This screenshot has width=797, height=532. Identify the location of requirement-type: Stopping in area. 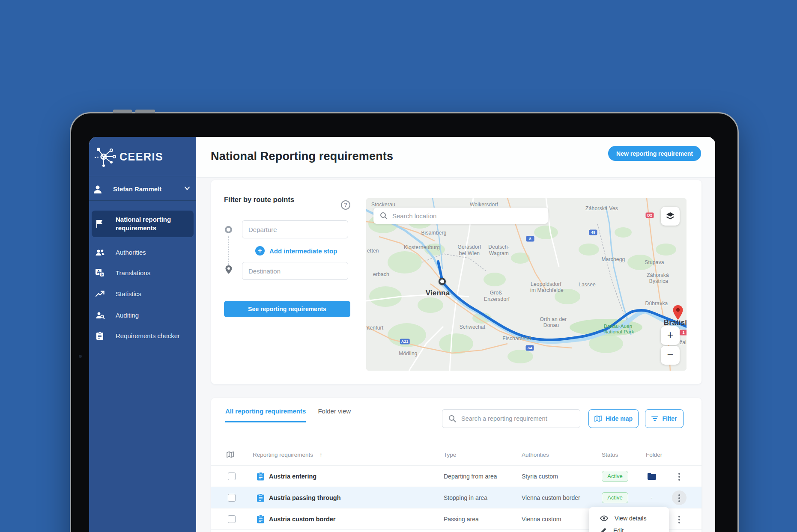
(466, 498).